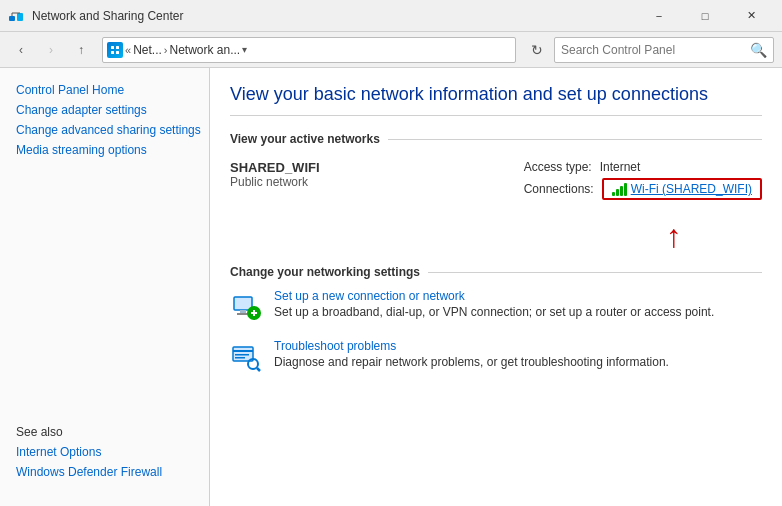  I want to click on window-title: Network and Sharing Center, so click(108, 16).